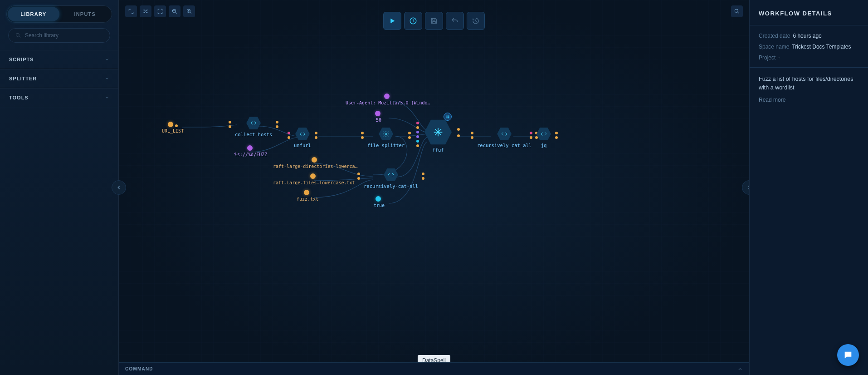 Image resolution: width=868 pixels, height=375 pixels. I want to click on input-url-list: URL_LIST, so click(173, 128).